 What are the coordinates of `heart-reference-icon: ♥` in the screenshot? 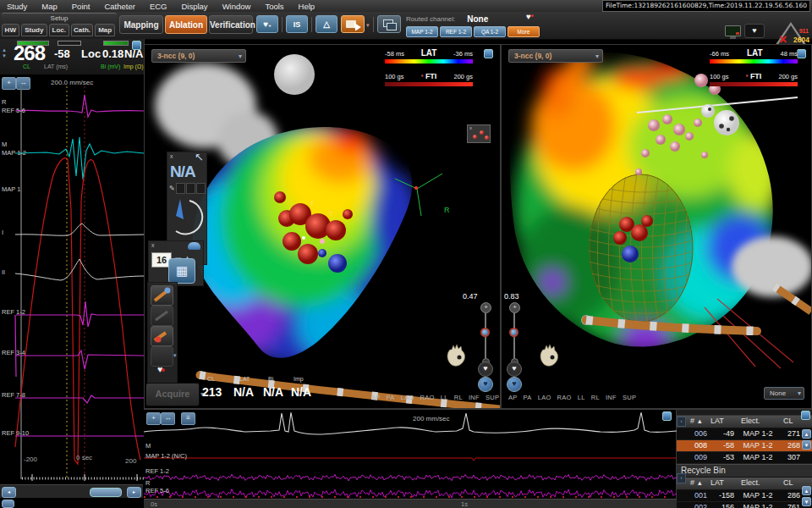 It's located at (754, 30).